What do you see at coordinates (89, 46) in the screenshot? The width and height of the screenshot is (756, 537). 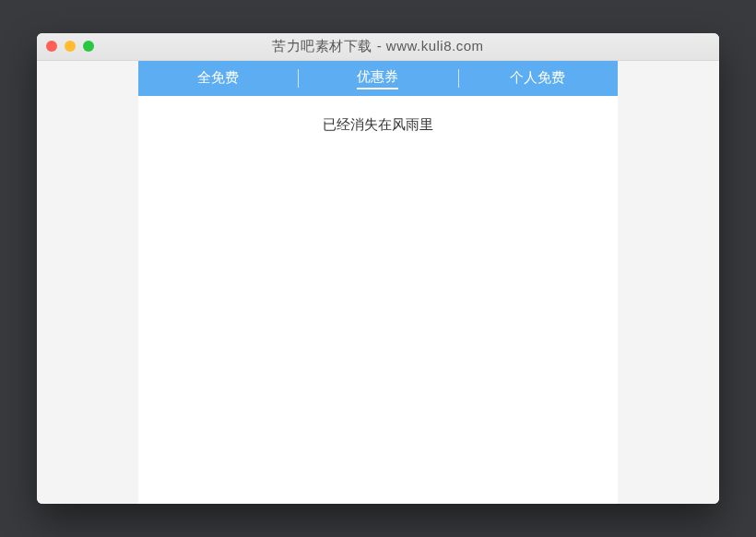 I see `maximize-icon` at bounding box center [89, 46].